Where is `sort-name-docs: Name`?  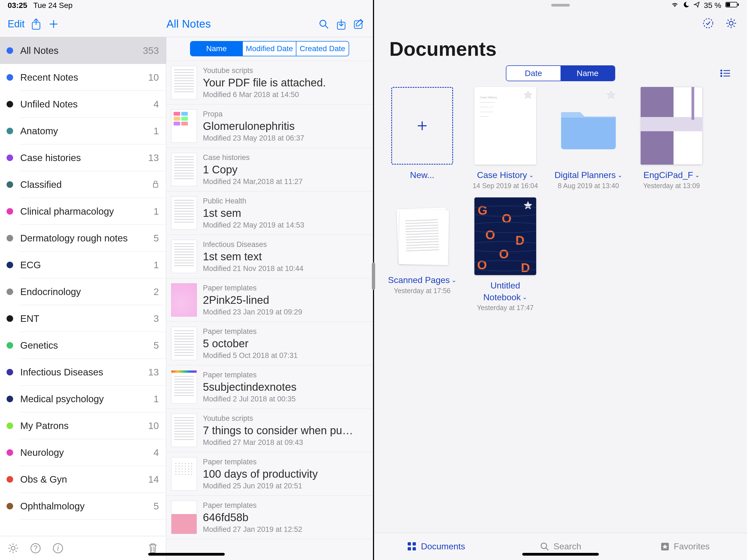
sort-name-docs: Name is located at coordinates (588, 73).